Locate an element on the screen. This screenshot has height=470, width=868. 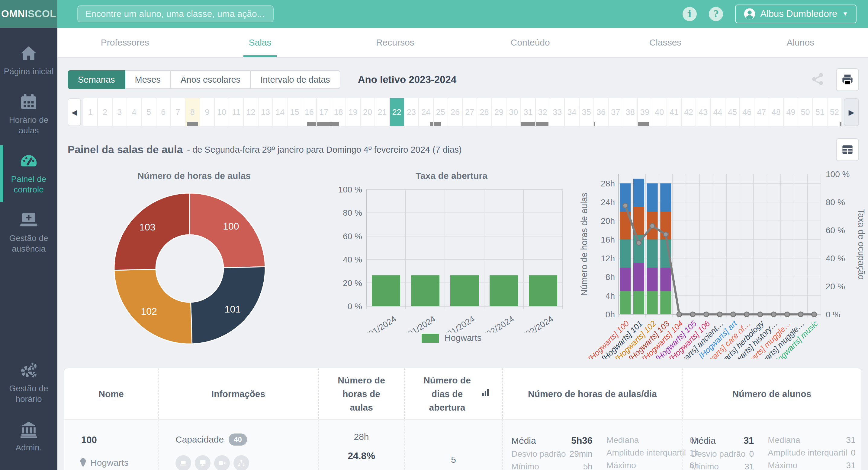
week-cell-39: 39 is located at coordinates (645, 112).